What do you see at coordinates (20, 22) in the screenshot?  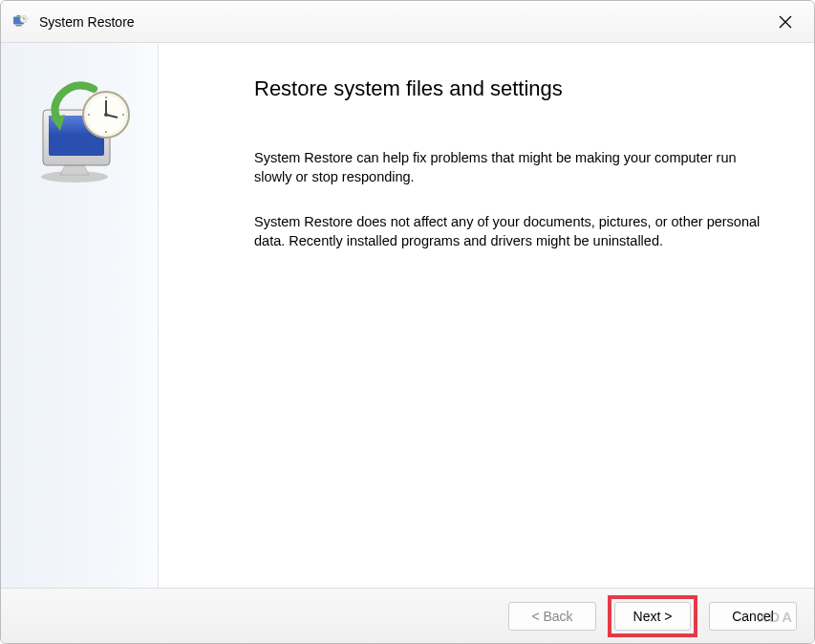 I see `system-restore-icon` at bounding box center [20, 22].